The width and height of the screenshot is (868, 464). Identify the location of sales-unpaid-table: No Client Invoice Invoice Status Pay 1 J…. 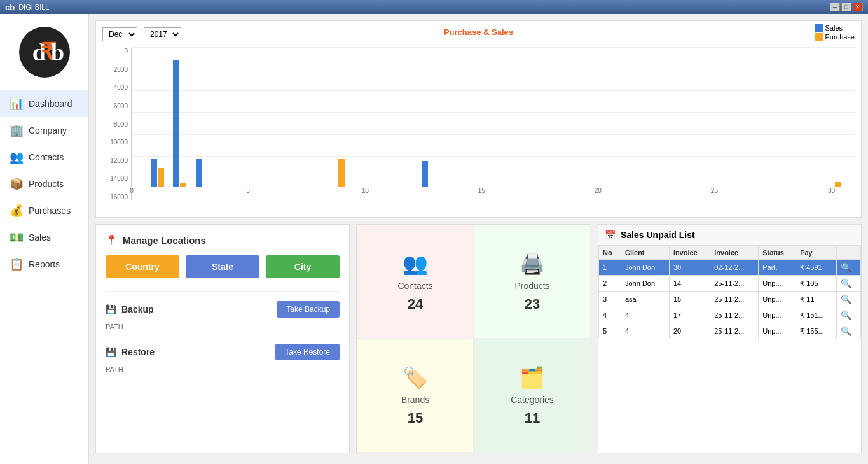
(730, 293).